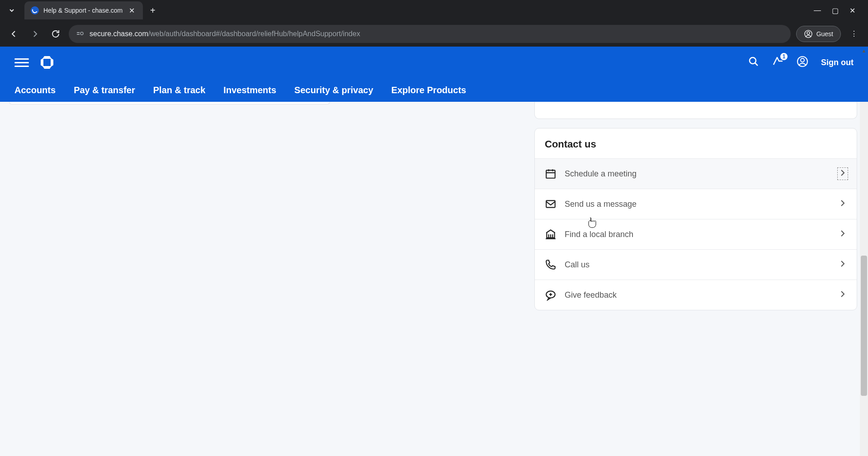 The width and height of the screenshot is (868, 456). What do you see at coordinates (434, 74) in the screenshot?
I see `site-header: 1 Sign out Accounts Pay & transfer Plan …` at bounding box center [434, 74].